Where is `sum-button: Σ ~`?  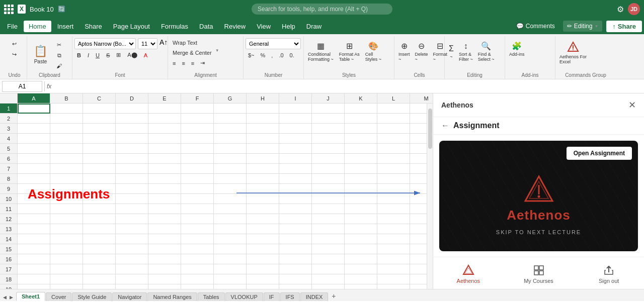
sum-button: Σ ~ is located at coordinates (451, 51).